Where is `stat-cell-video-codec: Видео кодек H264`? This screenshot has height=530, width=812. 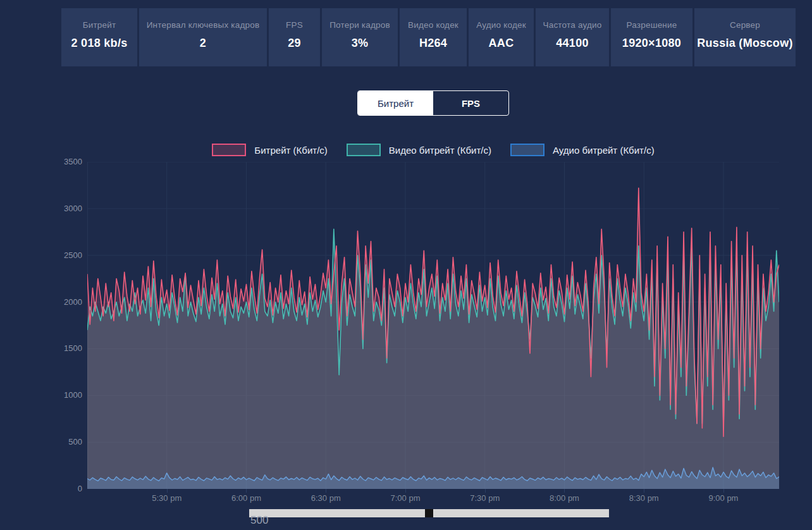 stat-cell-video-codec: Видео кодек H264 is located at coordinates (433, 37).